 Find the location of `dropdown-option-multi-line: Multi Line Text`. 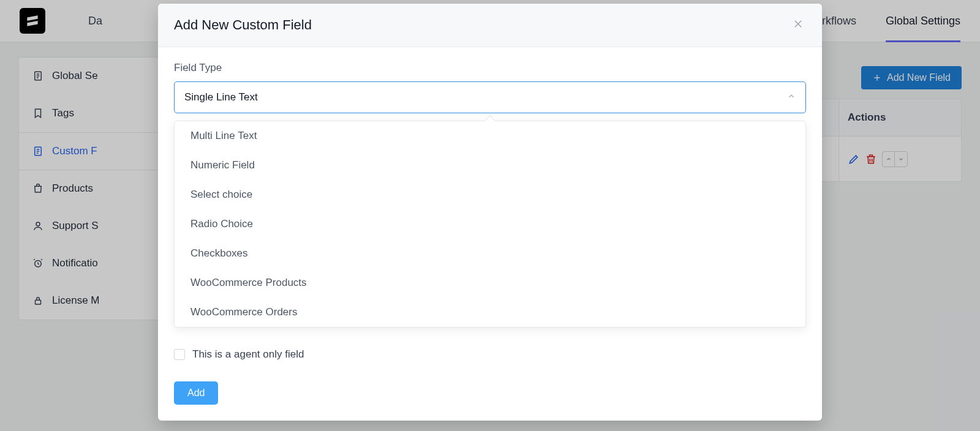

dropdown-option-multi-line: Multi Line Text is located at coordinates (490, 136).